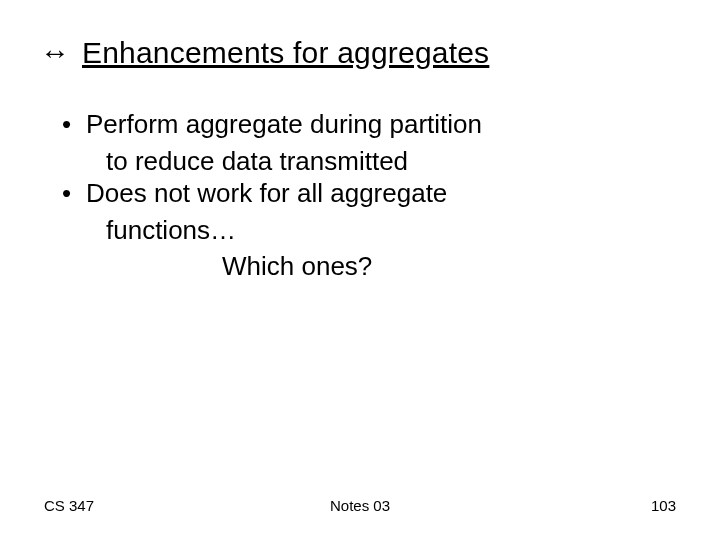 The width and height of the screenshot is (720, 540). Describe the element at coordinates (342, 230) in the screenshot. I see `bullet-continuation: functions…` at that location.